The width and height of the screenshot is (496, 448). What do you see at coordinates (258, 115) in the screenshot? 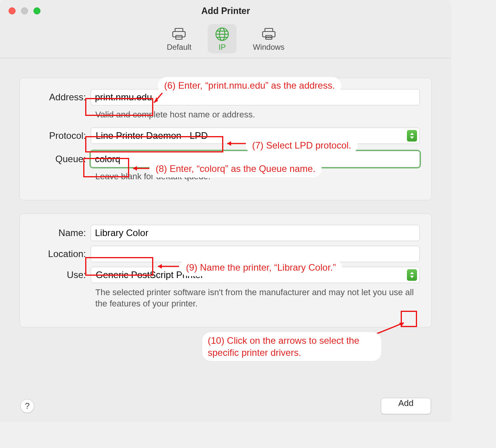
I see `address-hint: Valid and complete host name or address.` at bounding box center [258, 115].